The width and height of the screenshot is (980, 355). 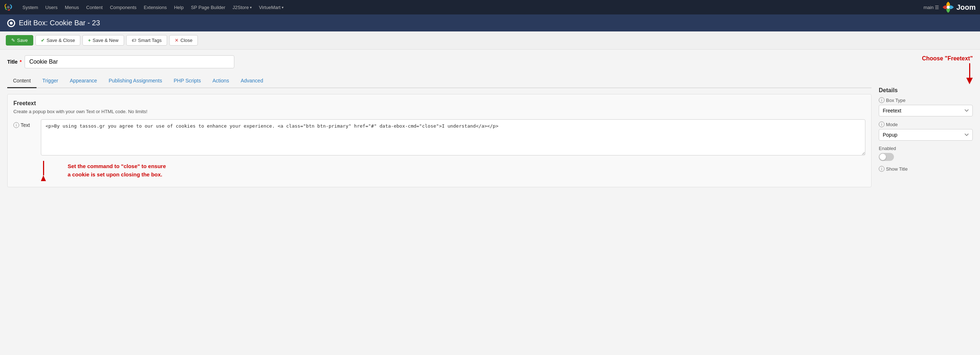 I want to click on text-area-wrapper: Set the command to "close" to ensurea co…, so click(x=453, y=150).